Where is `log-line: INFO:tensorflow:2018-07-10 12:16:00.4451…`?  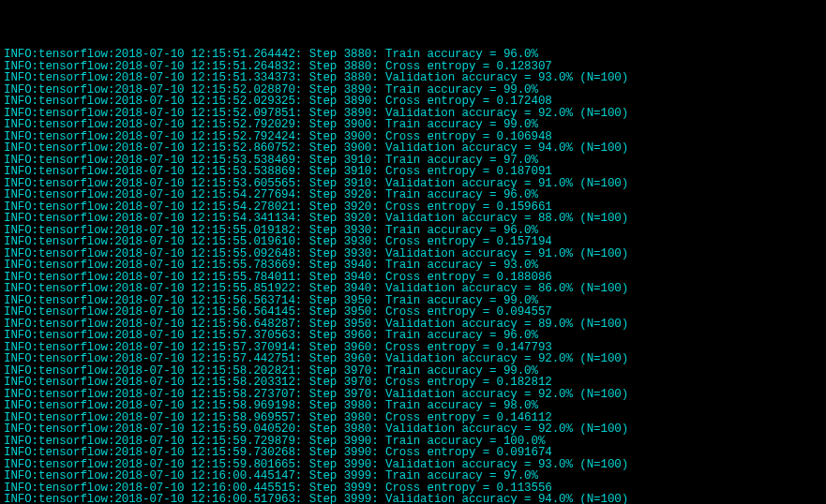
log-line: INFO:tensorflow:2018-07-10 12:16:00.4451… is located at coordinates (413, 476).